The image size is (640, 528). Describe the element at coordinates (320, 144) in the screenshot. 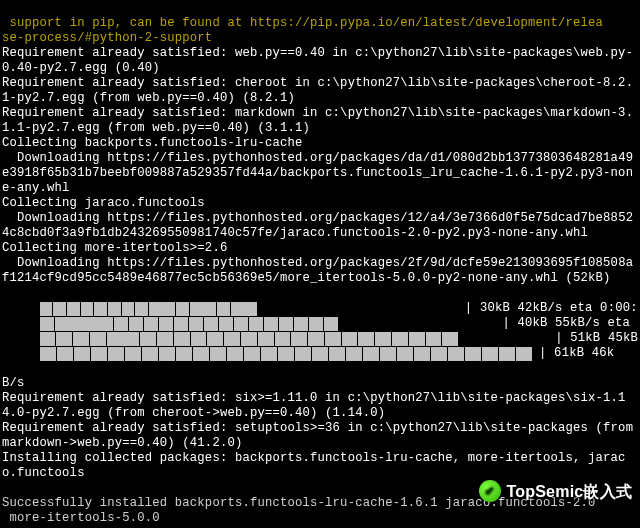

I see `output-line: Collecting backports.functools-lru-cache` at that location.